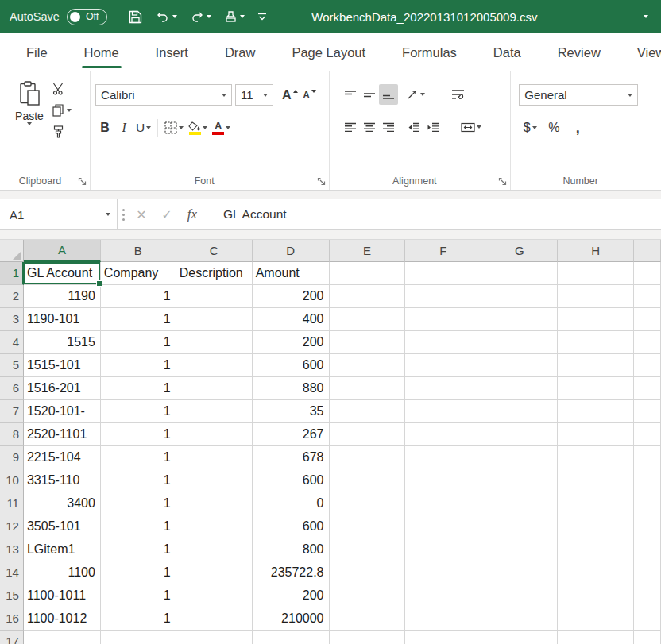  What do you see at coordinates (520, 527) in the screenshot?
I see `cell-G12` at bounding box center [520, 527].